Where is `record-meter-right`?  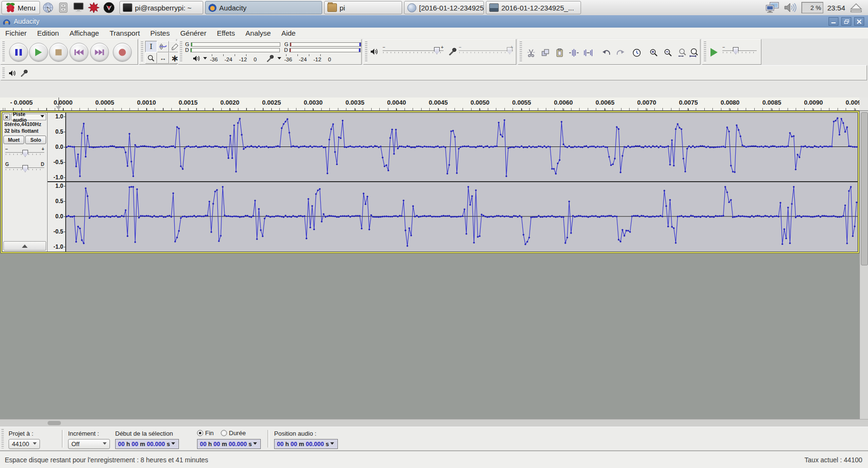 record-meter-right is located at coordinates (325, 50).